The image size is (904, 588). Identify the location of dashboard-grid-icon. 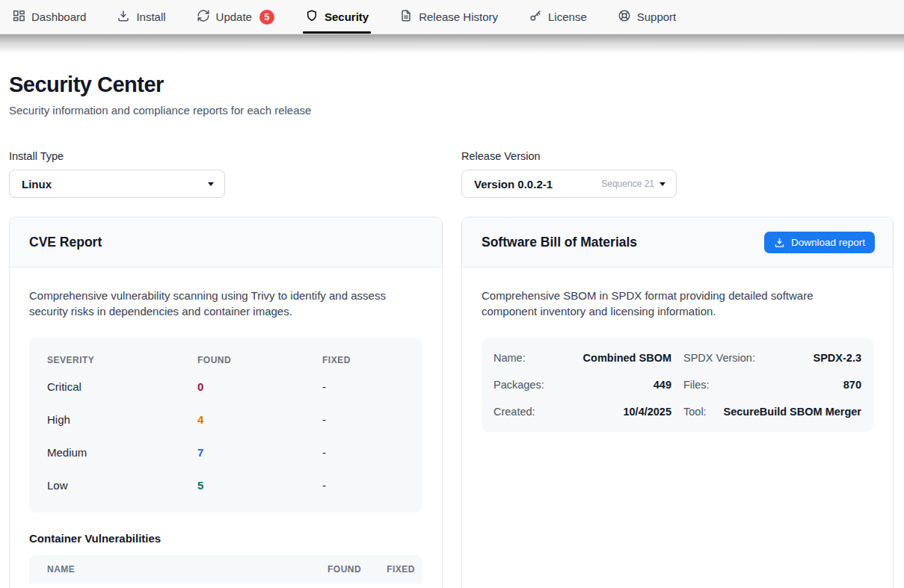
(19, 17).